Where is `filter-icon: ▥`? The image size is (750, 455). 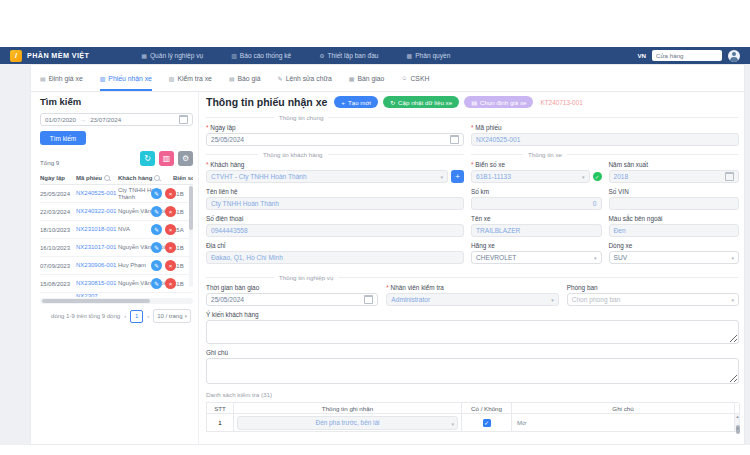 filter-icon: ▥ is located at coordinates (166, 158).